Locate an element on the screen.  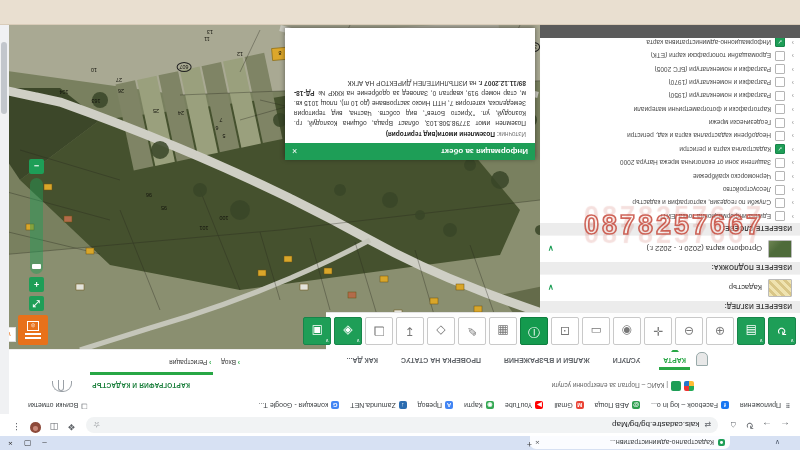
bookmark-item: ↓ Zamunda.NET is located at coordinates (378, 406).